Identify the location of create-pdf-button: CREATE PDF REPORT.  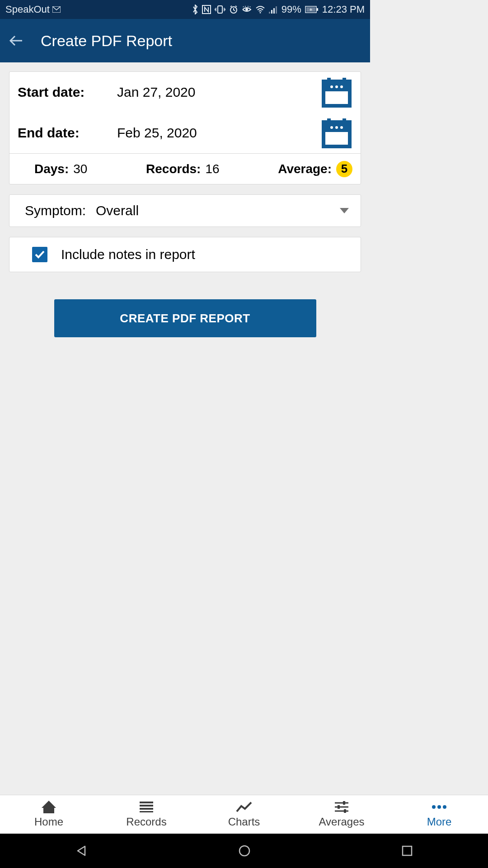
(185, 318).